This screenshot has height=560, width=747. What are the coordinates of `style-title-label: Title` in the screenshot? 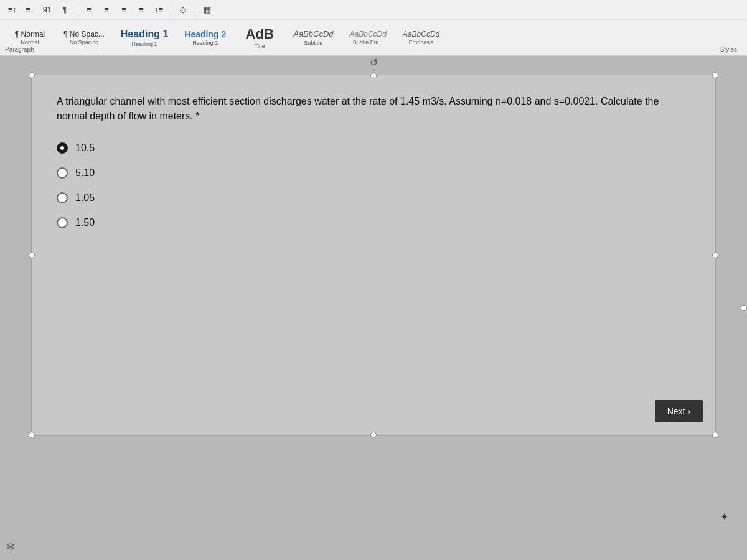 It's located at (260, 46).